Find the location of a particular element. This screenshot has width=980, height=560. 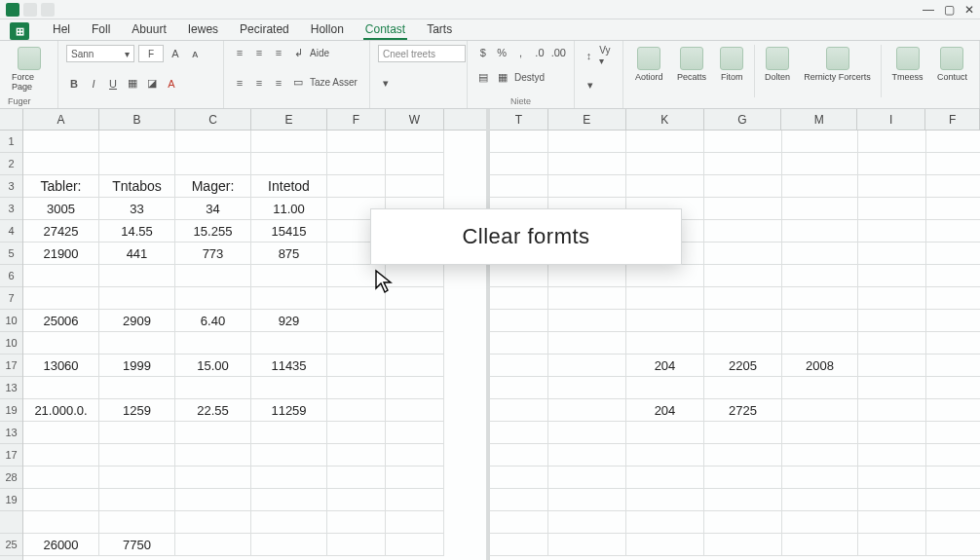

cell: 11.00 is located at coordinates (289, 208).